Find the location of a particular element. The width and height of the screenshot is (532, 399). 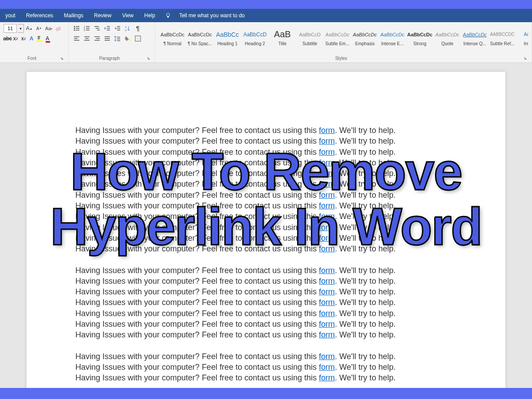

font-size-dropdown: ▼ is located at coordinates (21, 28).